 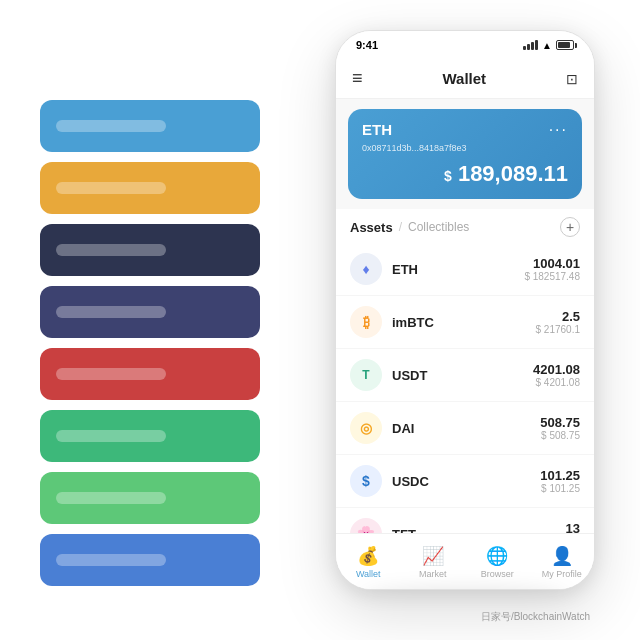 I want to click on eth-amounts: 1004.01 $ 182517.48, so click(x=552, y=269).